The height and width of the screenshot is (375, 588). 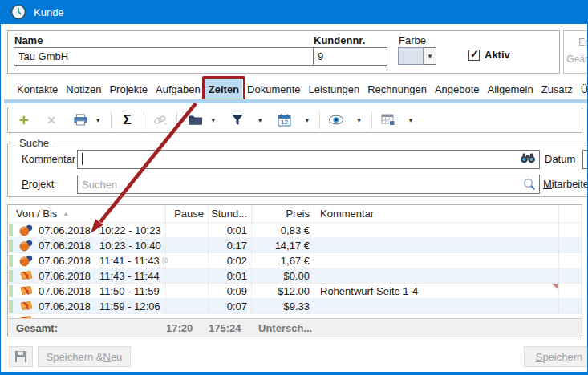 What do you see at coordinates (127, 120) in the screenshot?
I see `sigma-icon: Σ` at bounding box center [127, 120].